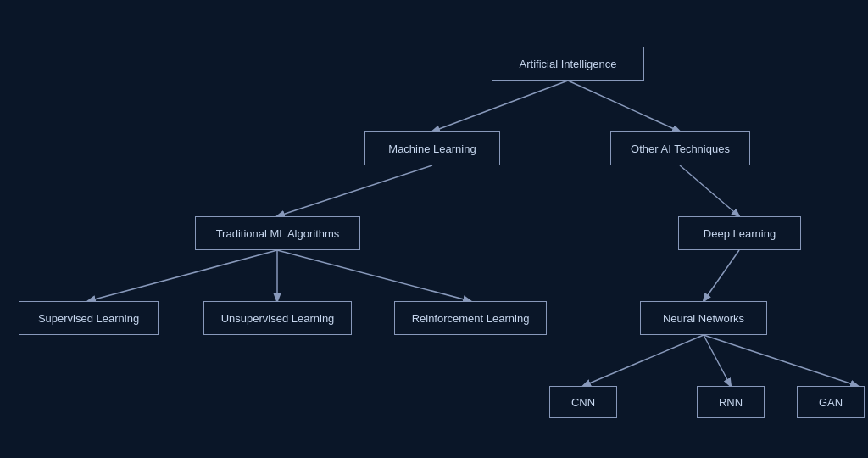 The height and width of the screenshot is (458, 868). What do you see at coordinates (470, 318) in the screenshot?
I see `node-reinforcement: Reinforcement Learning` at bounding box center [470, 318].